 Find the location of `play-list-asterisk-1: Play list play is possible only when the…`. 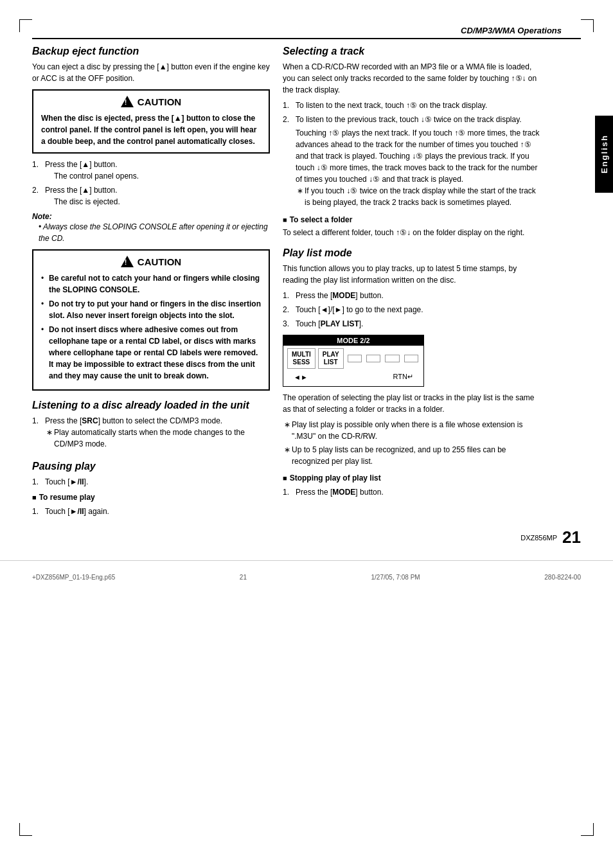

play-list-asterisk-1: Play list play is possible only when the… is located at coordinates (411, 430).